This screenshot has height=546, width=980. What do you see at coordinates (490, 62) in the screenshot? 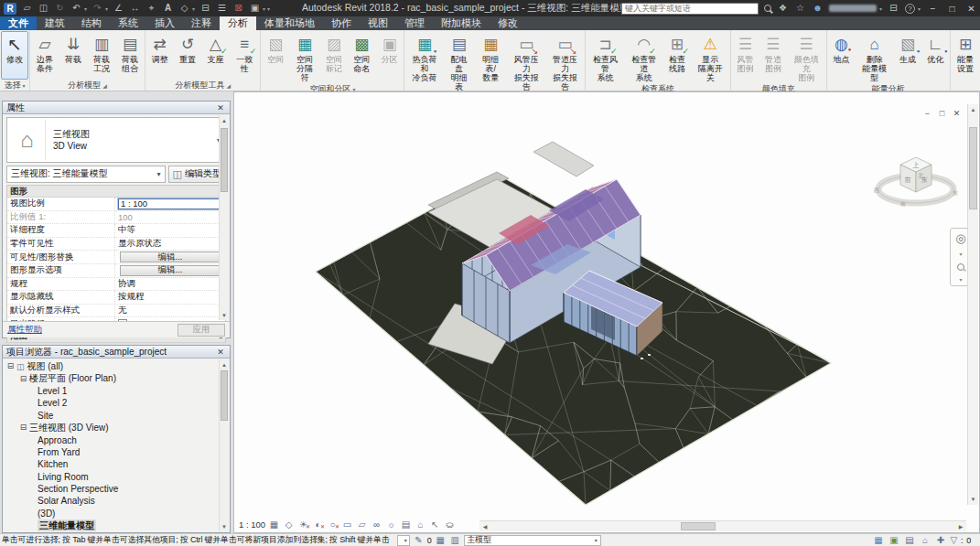
I see `schedule-quantities-button: 明细表/ 数量` at bounding box center [490, 62].